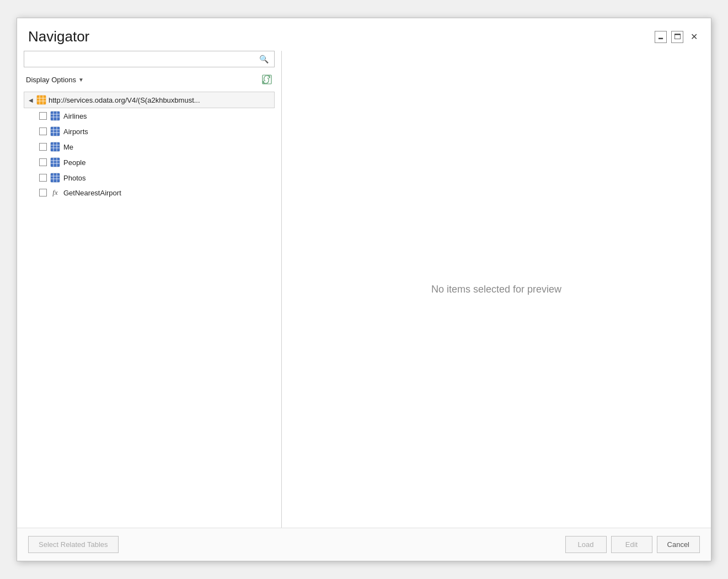 This screenshot has width=728, height=579. What do you see at coordinates (364, 544) in the screenshot?
I see `footer: Select Related Tables Load Edit Cancel` at bounding box center [364, 544].